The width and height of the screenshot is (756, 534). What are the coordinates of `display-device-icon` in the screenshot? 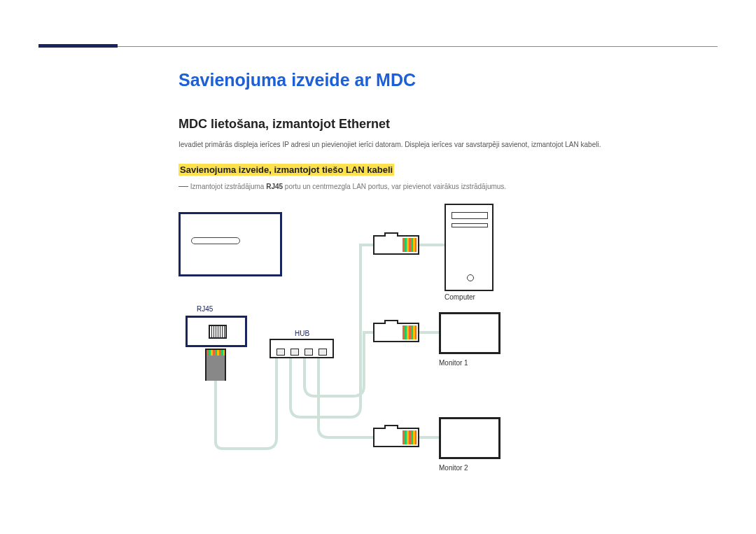 It's located at (230, 244).